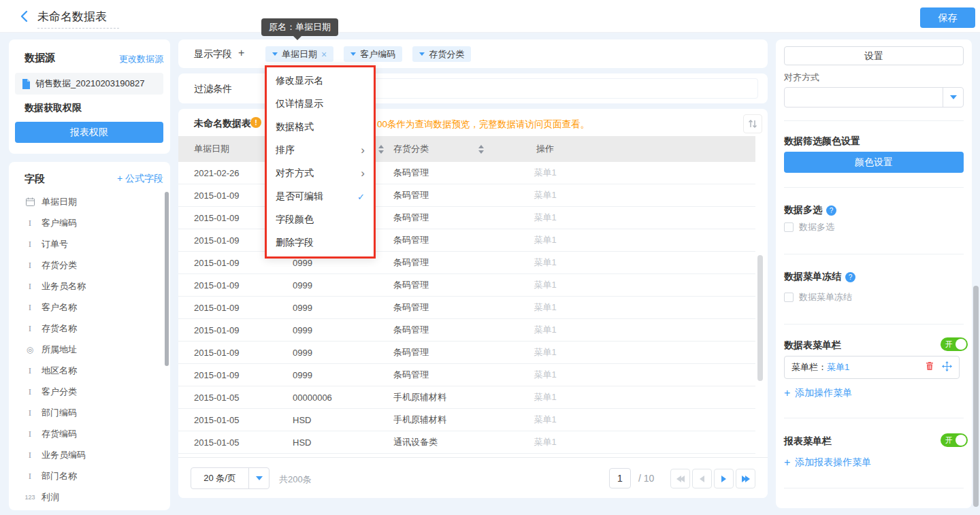 The height and width of the screenshot is (515, 980). I want to click on prev-page-button, so click(702, 479).